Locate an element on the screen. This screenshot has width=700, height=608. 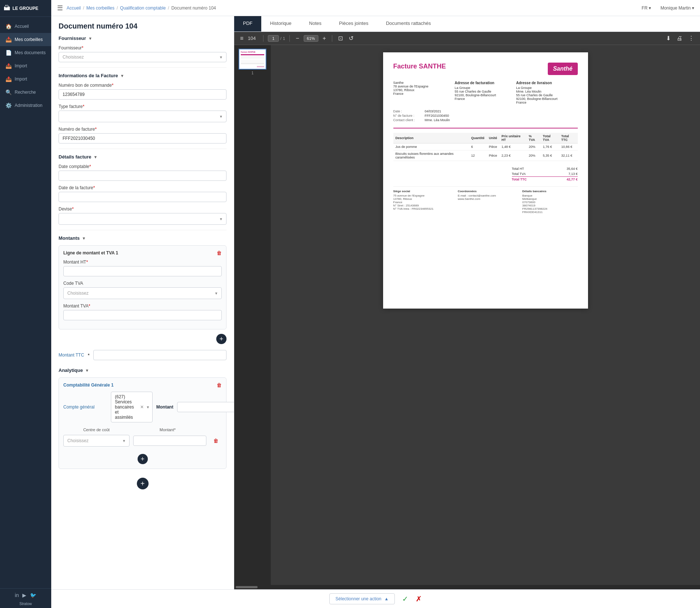
compte-general-select: (627) Services bancaires et assimilés is located at coordinates (132, 407).